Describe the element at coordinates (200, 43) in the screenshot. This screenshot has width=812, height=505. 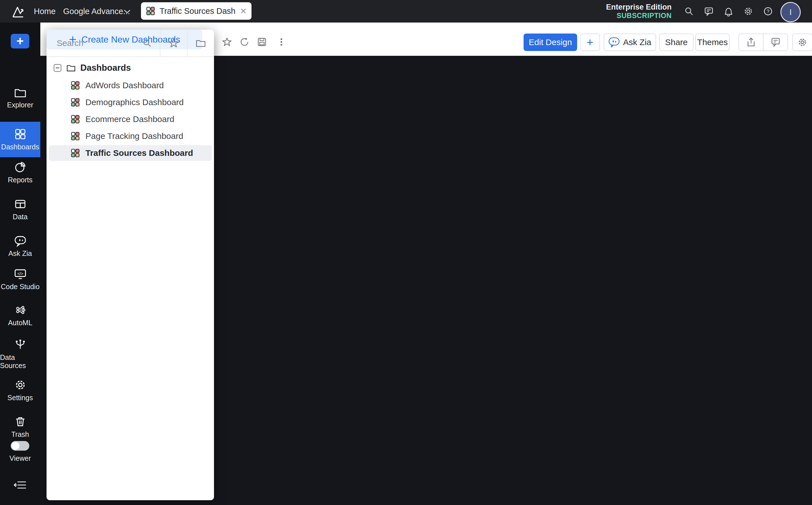
I see `folders-view-button` at that location.